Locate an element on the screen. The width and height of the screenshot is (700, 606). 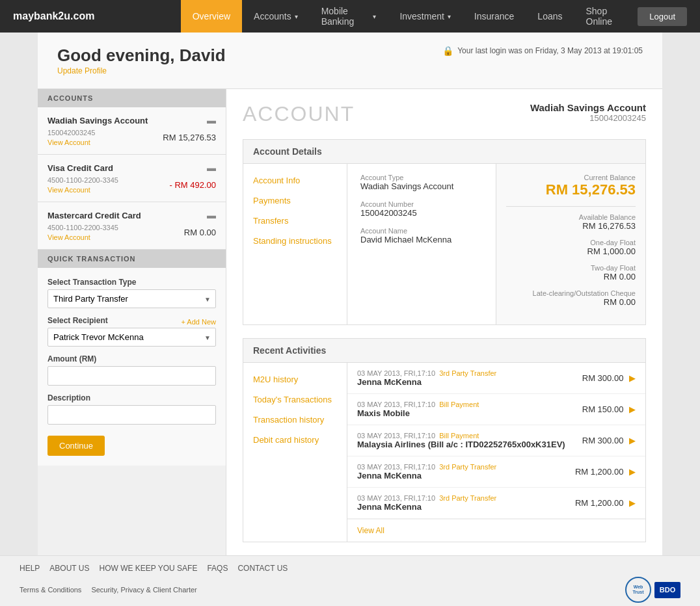
nav-investment: Investment ▾ is located at coordinates (425, 16).